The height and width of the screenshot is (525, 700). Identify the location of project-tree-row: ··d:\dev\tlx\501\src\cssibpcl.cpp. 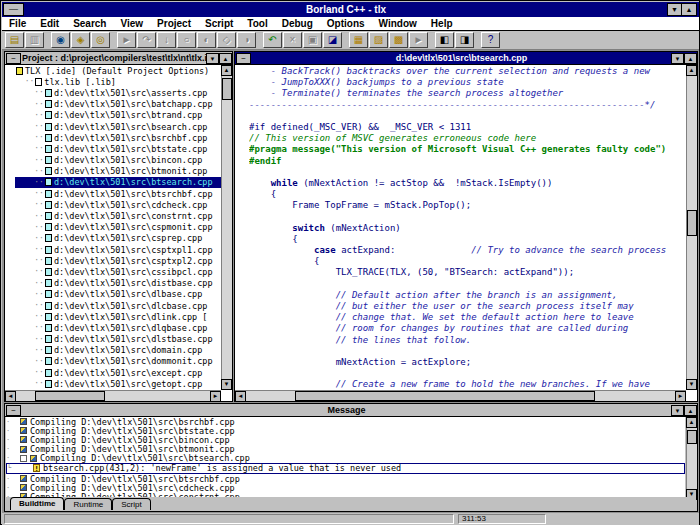
(118, 272).